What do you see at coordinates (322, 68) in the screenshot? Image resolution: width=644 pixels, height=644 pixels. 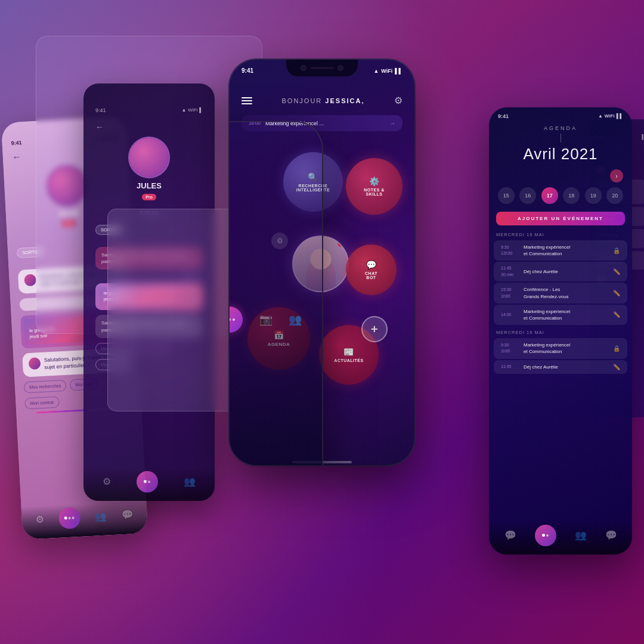 I see `center-notch` at bounding box center [322, 68].